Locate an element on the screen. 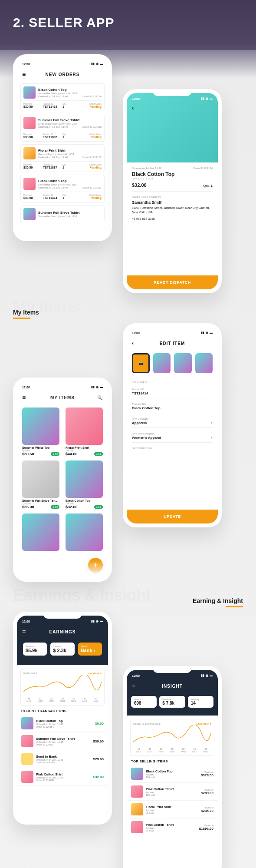  balance-box: Balance $ 2.3k is located at coordinates (62, 649).